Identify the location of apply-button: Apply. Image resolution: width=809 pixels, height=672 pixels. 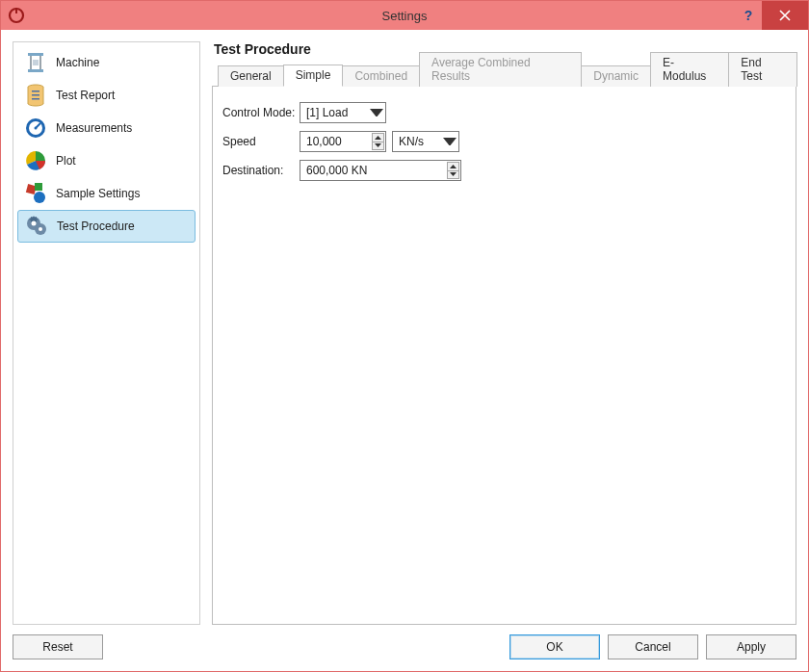
(751, 647).